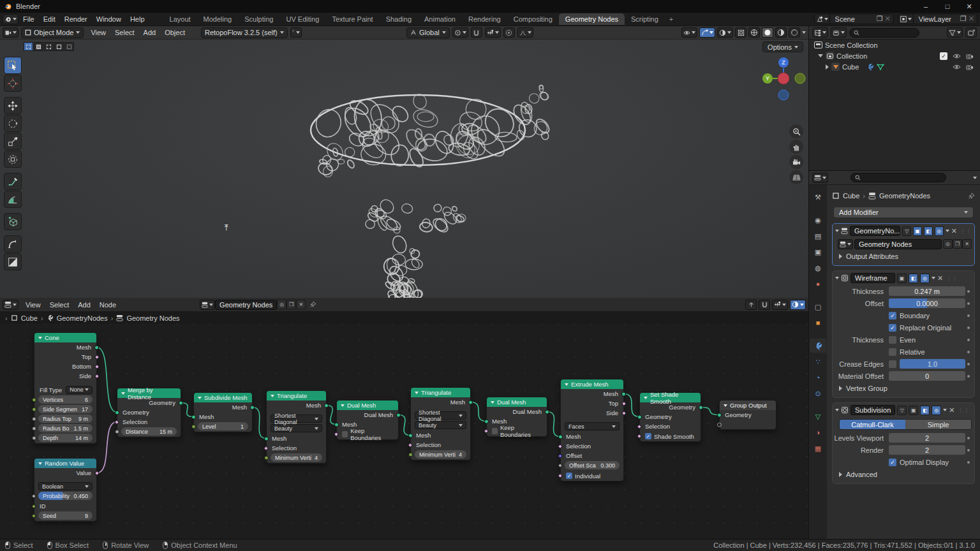 The height and width of the screenshot is (551, 980). I want to click on outliner-row-collection: Collection ✓, so click(895, 56).